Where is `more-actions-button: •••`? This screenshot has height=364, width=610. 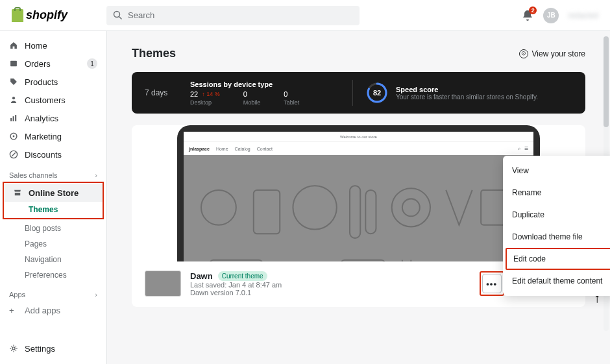 more-actions-button: ••• is located at coordinates (492, 284).